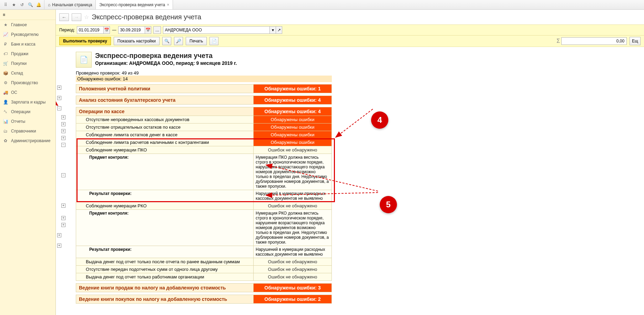 The width and height of the screenshot is (644, 315). Describe the element at coordinates (64, 17) in the screenshot. I see `back-button: ←` at that location.